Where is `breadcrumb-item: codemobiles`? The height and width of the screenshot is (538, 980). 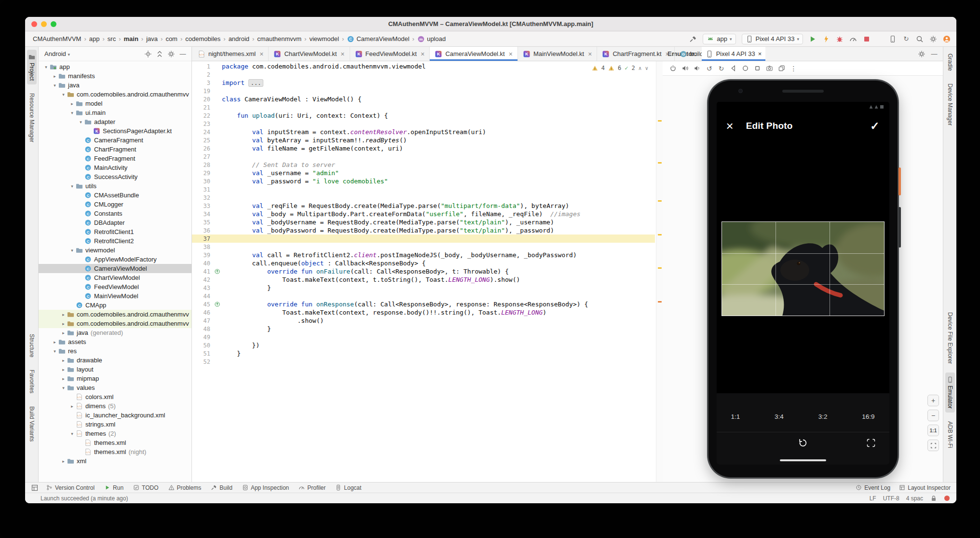 breadcrumb-item: codemobiles is located at coordinates (203, 39).